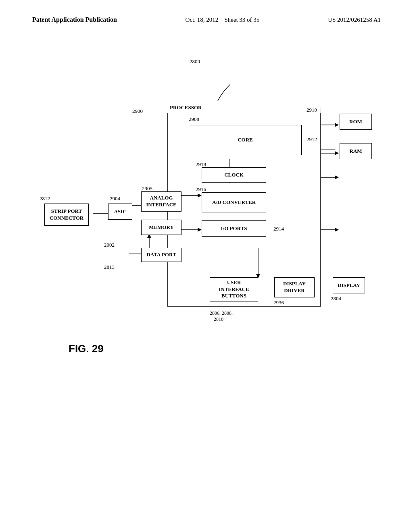  I want to click on core-box: CORE, so click(245, 140).